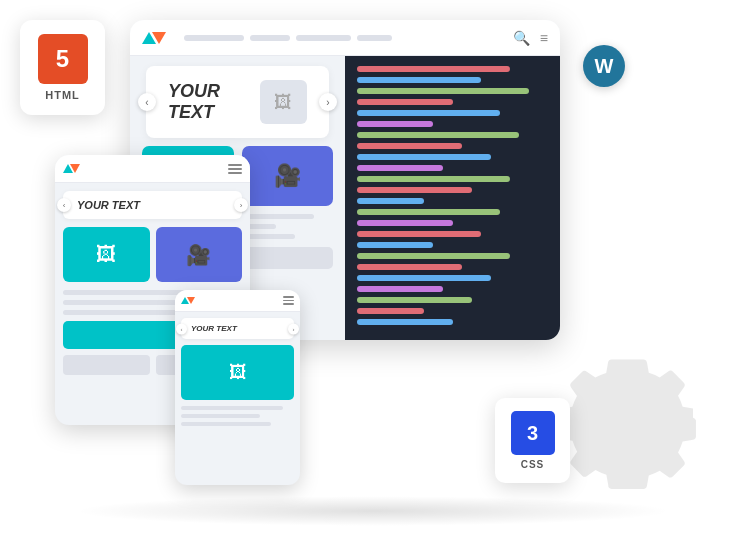 The width and height of the screenshot is (745, 538). Describe the element at coordinates (64, 205) in the screenshot. I see `tablet-arrow-left: ‹` at that location.